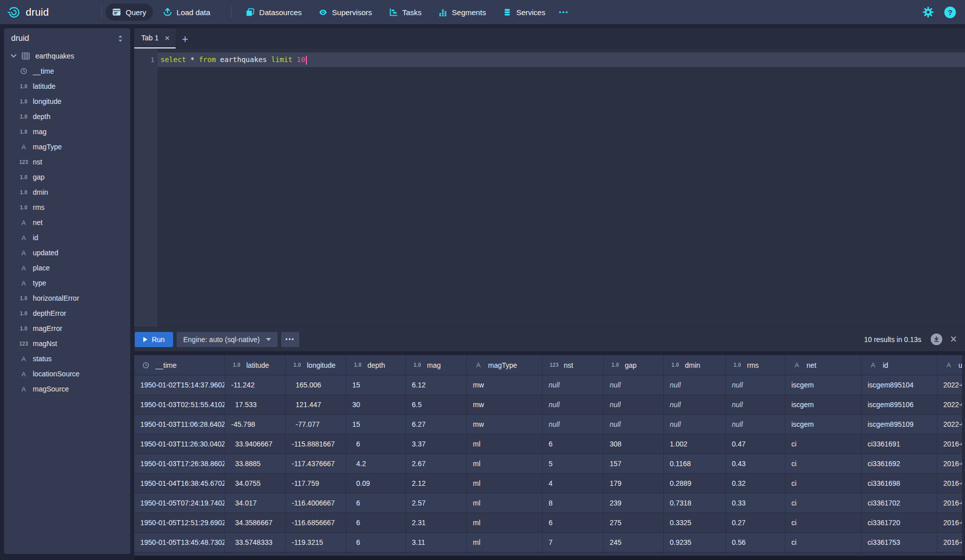 This screenshot has width=965, height=560. I want to click on table-cell: 0.7318, so click(694, 503).